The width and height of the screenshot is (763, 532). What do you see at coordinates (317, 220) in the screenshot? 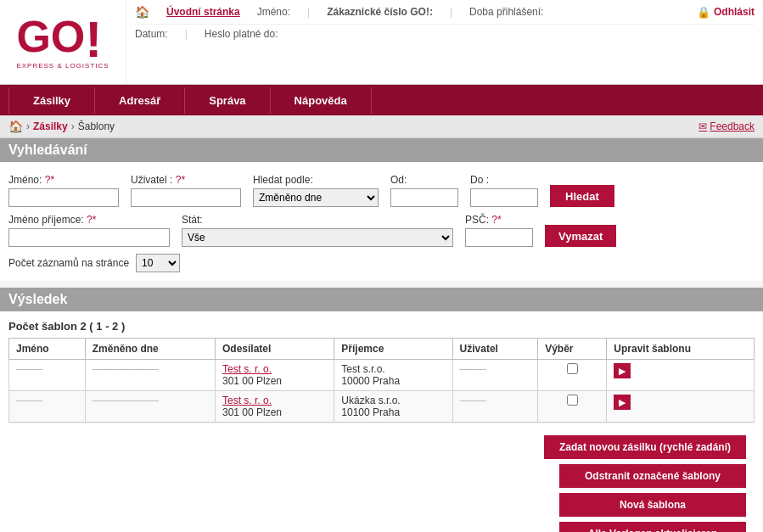
I see `stat-label: Stát:` at bounding box center [317, 220].